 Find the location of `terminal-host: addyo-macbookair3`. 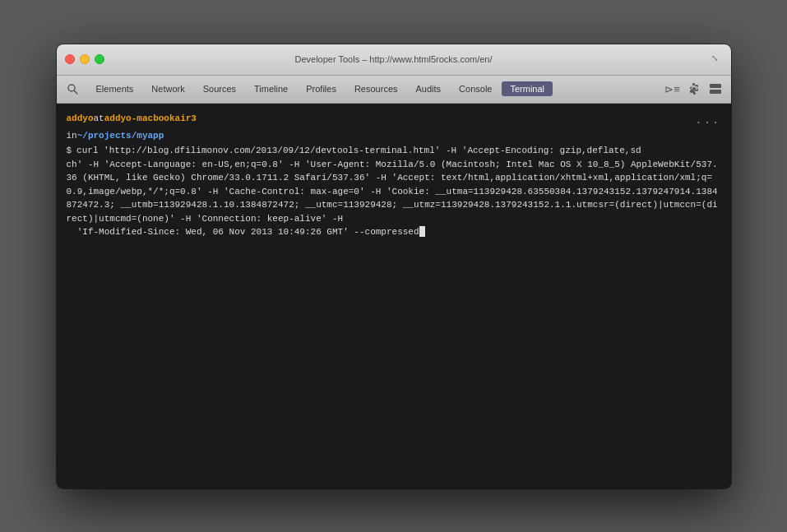

terminal-host: addyo-macbookair3 is located at coordinates (150, 118).